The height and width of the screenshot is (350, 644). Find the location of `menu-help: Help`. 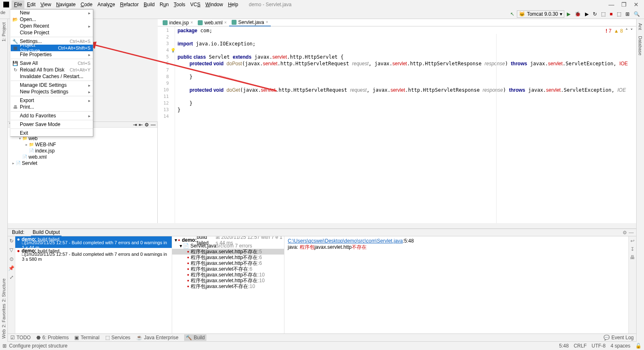

menu-help: Help is located at coordinates (233, 5).